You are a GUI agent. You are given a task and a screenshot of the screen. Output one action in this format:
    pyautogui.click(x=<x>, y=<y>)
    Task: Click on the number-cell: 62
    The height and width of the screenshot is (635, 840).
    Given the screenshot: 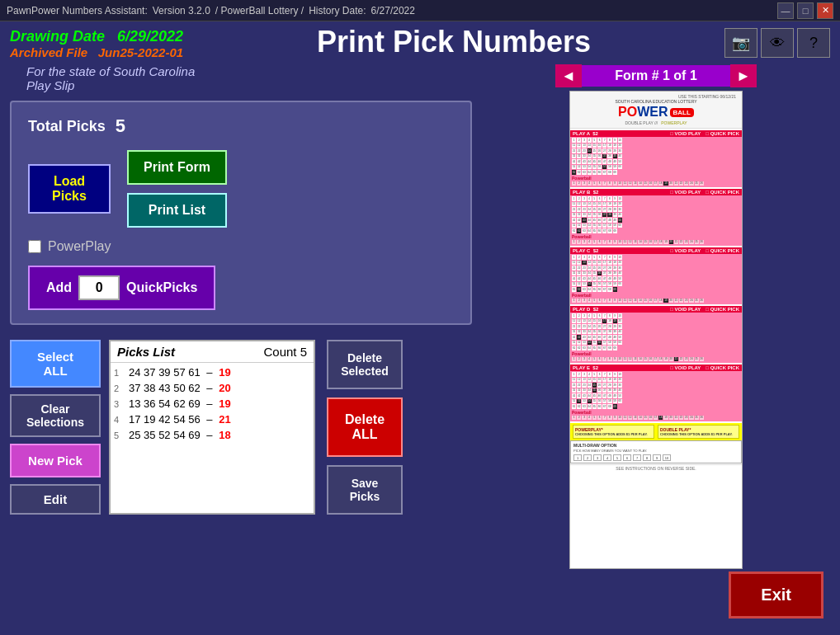 What is the action you would take?
    pyautogui.click(x=579, y=289)
    